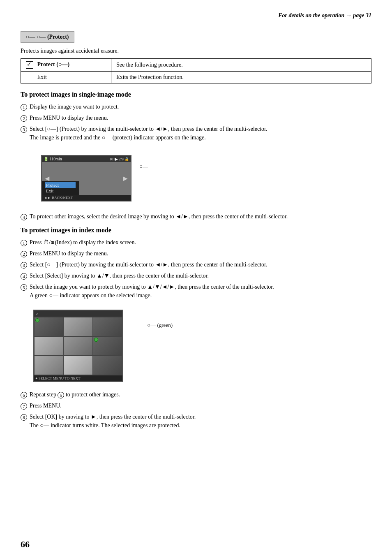  Describe the element at coordinates (31, 37) in the screenshot. I see `protect-symbol-title: ○—` at that location.